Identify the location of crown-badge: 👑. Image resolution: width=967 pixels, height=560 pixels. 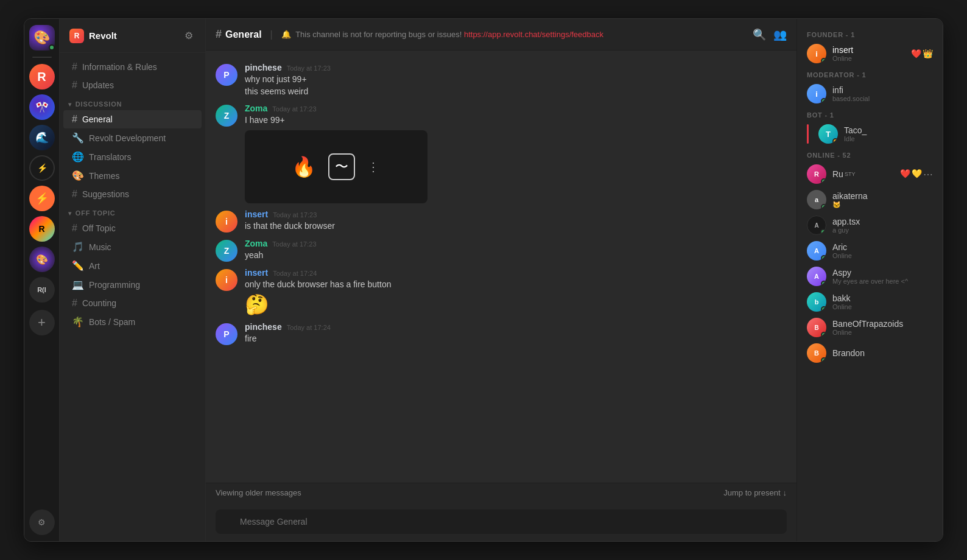
(928, 54).